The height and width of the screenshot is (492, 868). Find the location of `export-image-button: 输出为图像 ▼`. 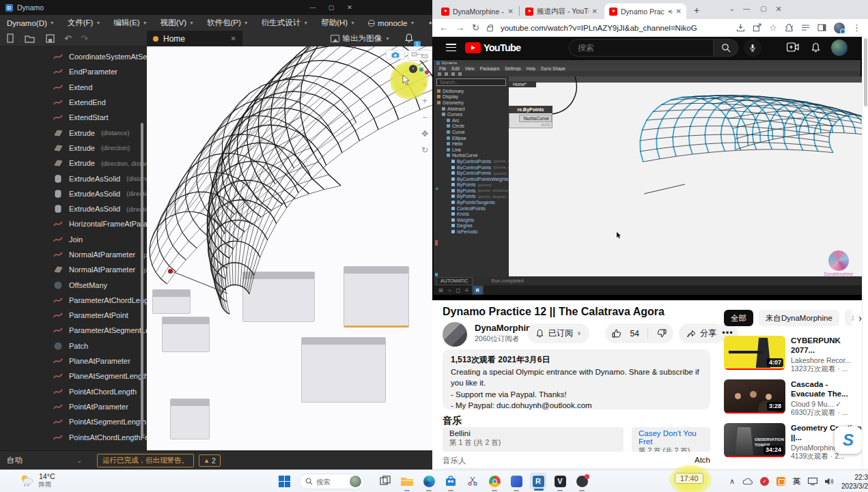

export-image-button: 输出为图像 ▼ is located at coordinates (361, 38).